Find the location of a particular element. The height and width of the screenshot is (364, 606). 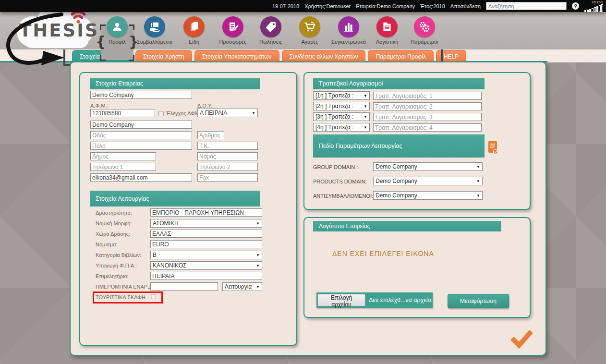

tourist-vessels-checkbox is located at coordinates (154, 297).